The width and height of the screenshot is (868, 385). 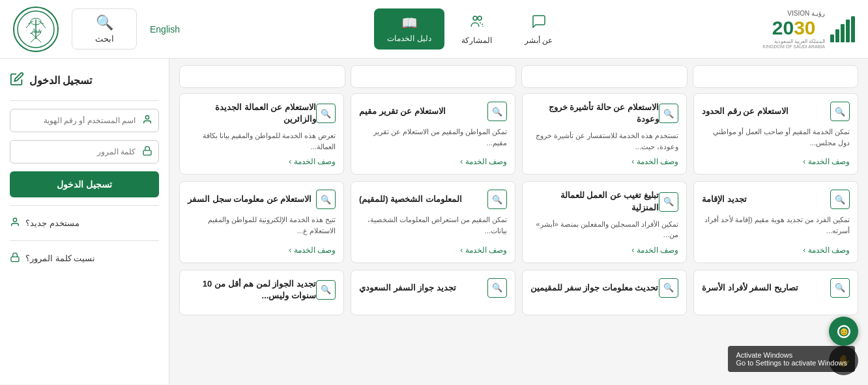 I want to click on vision-year: 2030, so click(x=794, y=27).